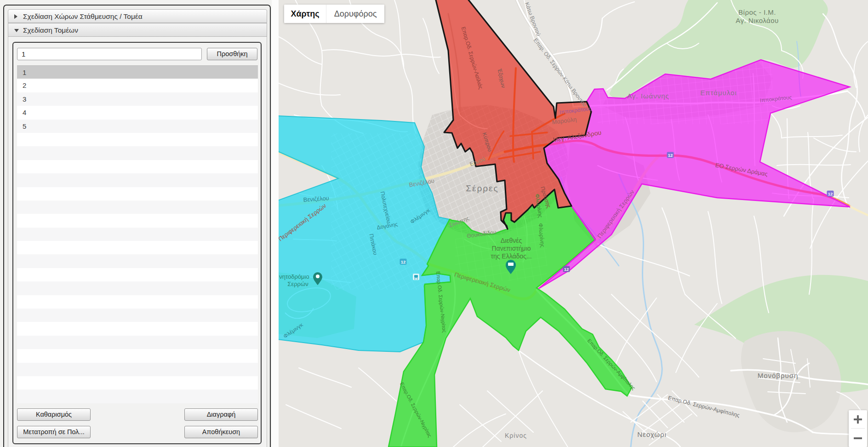 The image size is (868, 447). What do you see at coordinates (516, 436) in the screenshot?
I see `svg-text: Κρίνος` at bounding box center [516, 436].